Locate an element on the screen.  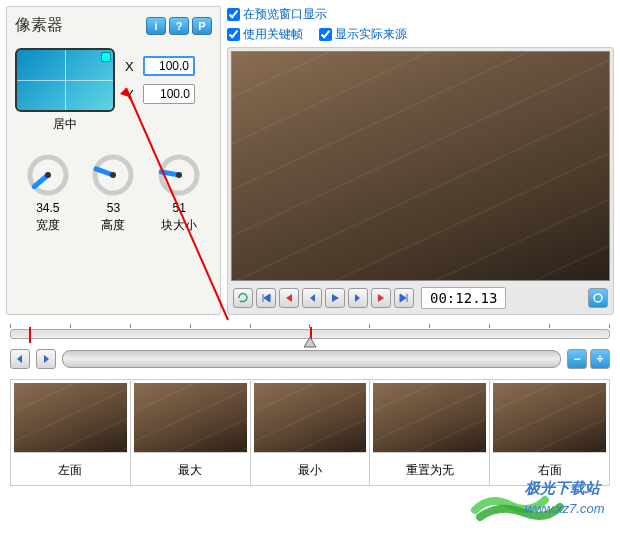
height-value: 53 is located at coordinates (113, 208).